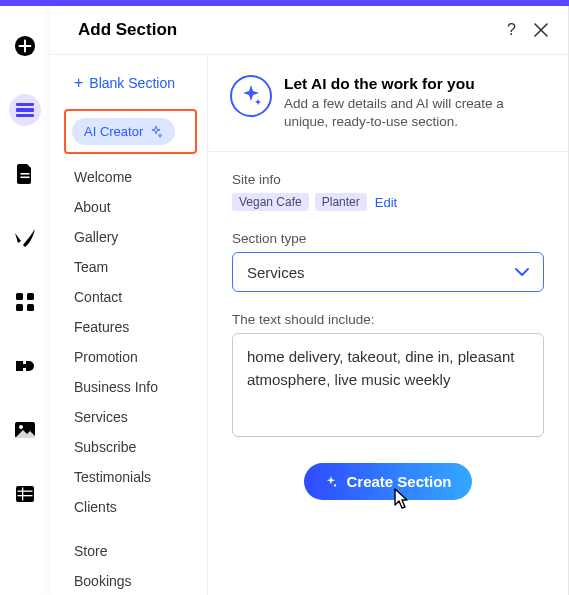 This screenshot has height=595, width=569. I want to click on apps-icon, so click(25, 302).